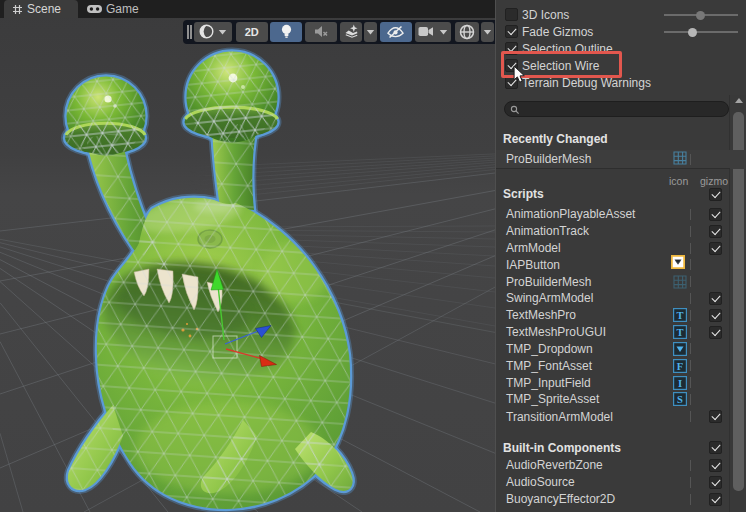  What do you see at coordinates (680, 382) in the screenshot?
I see `svg-text: I` at bounding box center [680, 382].